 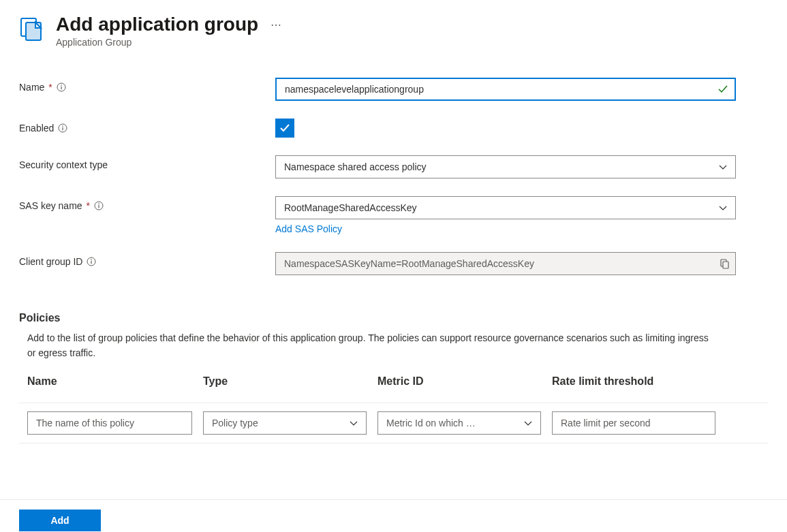 I want to click on policy-metric-select: Metric Id on which …, so click(x=459, y=423).